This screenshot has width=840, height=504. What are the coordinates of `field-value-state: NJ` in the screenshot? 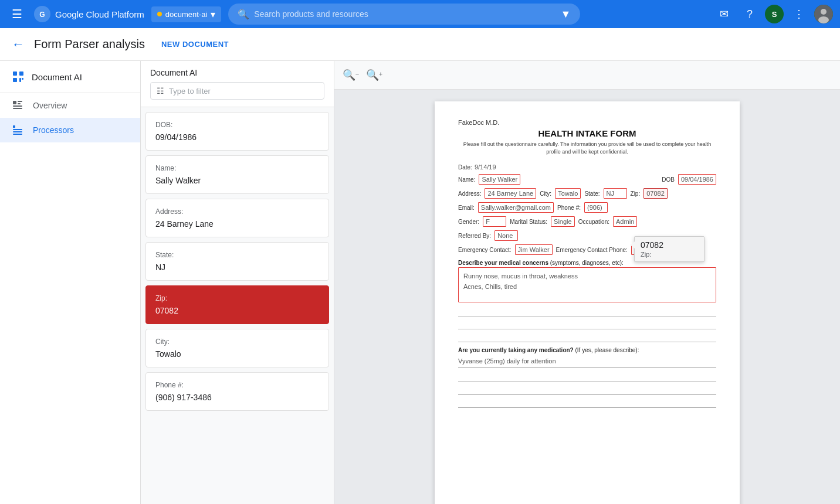 It's located at (237, 267).